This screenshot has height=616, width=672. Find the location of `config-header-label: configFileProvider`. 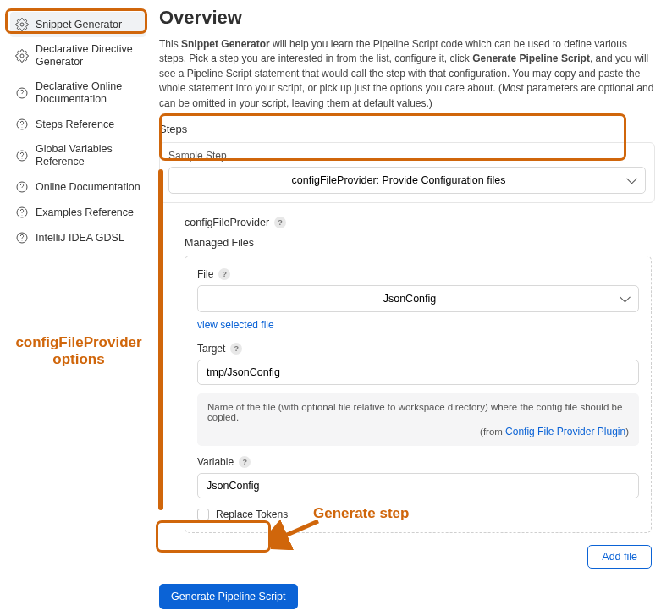

config-header-label: configFileProvider is located at coordinates (227, 223).